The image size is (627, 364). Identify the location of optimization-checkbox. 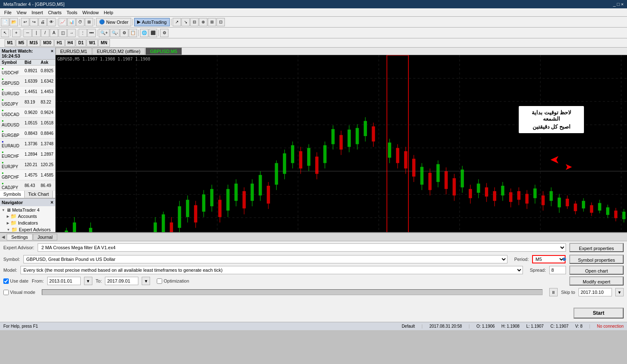
(160, 281).